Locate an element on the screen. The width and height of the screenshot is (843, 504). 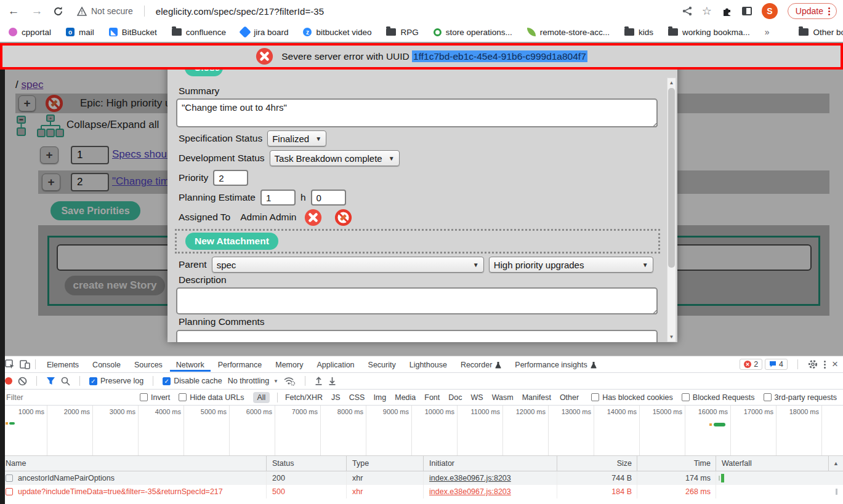
request-name: ancestorIdNamePairOptions is located at coordinates (67, 478).